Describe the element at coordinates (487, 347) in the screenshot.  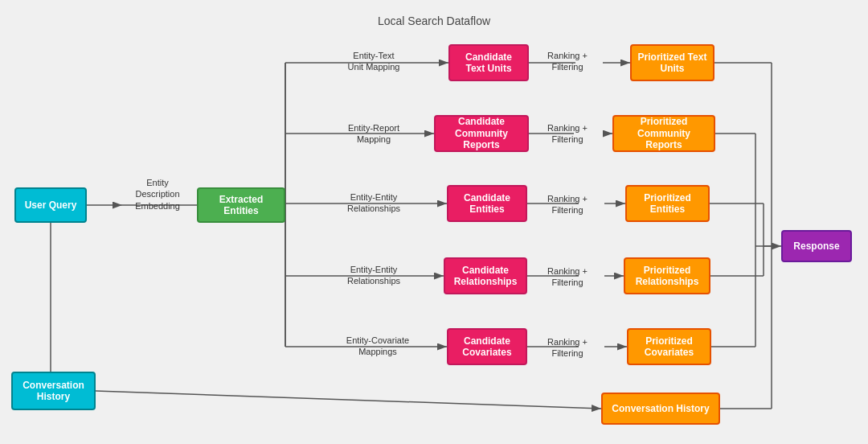
I see `candidate-covariates-node: Candidate Covariates` at that location.